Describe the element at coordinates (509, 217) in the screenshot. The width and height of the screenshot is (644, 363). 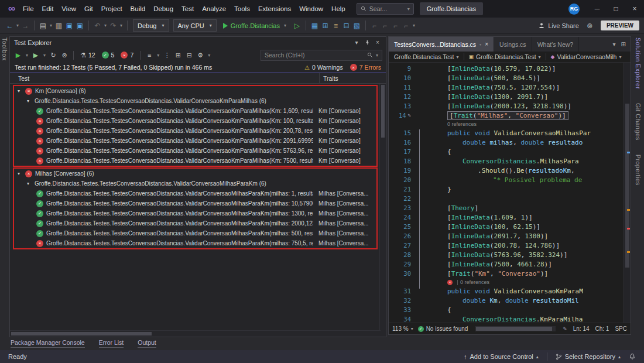
I see `code-line: 24[InlineData(1.609, 1)]` at that location.